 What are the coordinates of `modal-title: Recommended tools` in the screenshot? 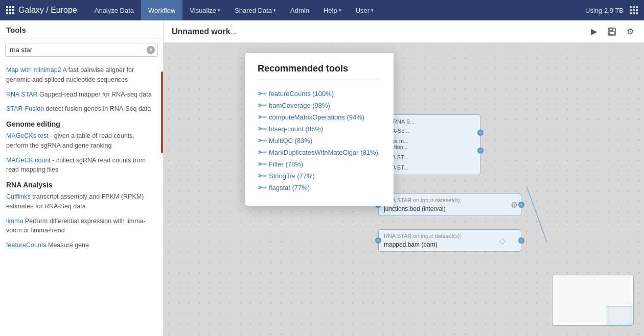 It's located at (319, 71).